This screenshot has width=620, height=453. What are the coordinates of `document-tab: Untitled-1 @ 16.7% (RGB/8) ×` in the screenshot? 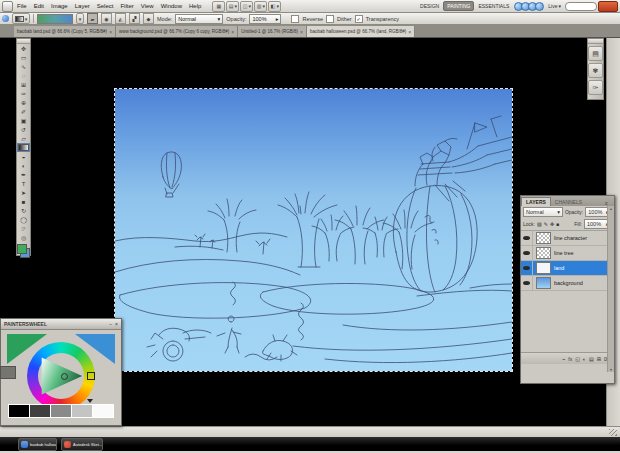 It's located at (272, 32).